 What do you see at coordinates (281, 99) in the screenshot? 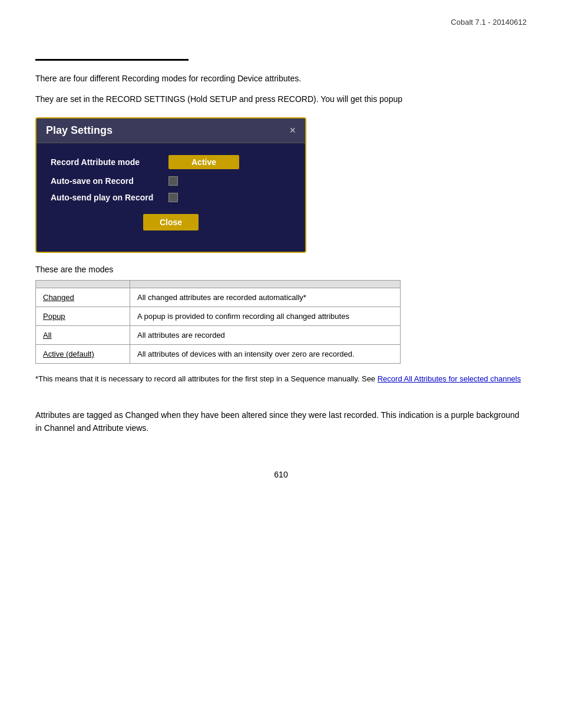
I see `intro-line2: They are set in the RECORD SETTINGS (Hol…` at bounding box center [281, 99].